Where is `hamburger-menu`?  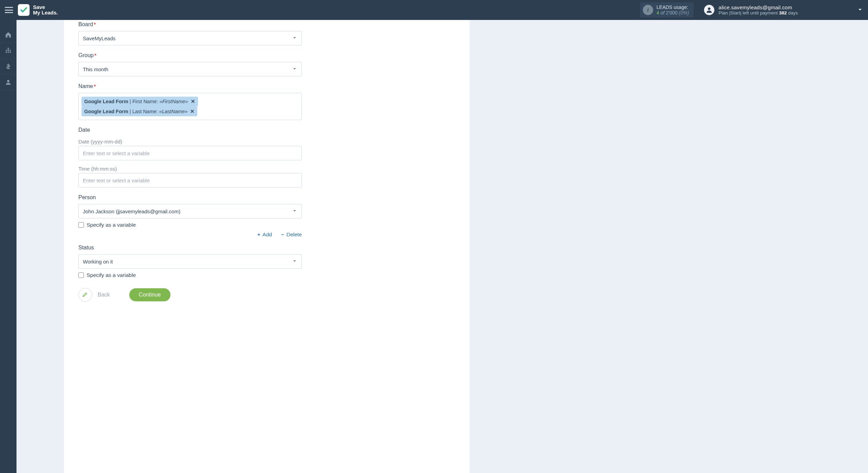
hamburger-menu is located at coordinates (9, 10).